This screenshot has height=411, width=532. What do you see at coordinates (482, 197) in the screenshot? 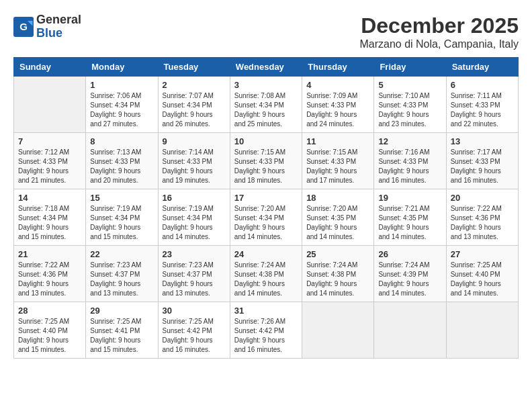
I see `day-number: 20` at bounding box center [482, 197].